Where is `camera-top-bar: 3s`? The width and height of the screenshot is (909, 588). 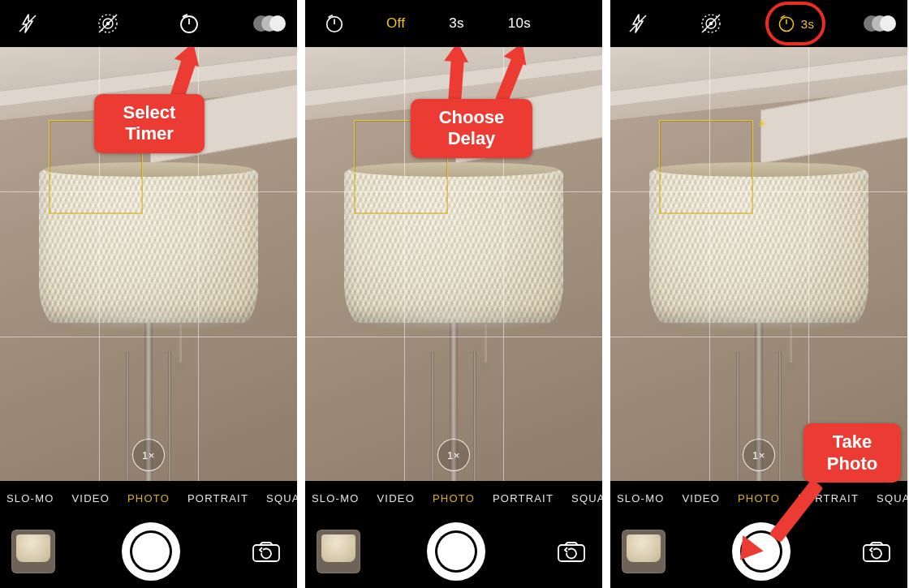 camera-top-bar: 3s is located at coordinates (759, 24).